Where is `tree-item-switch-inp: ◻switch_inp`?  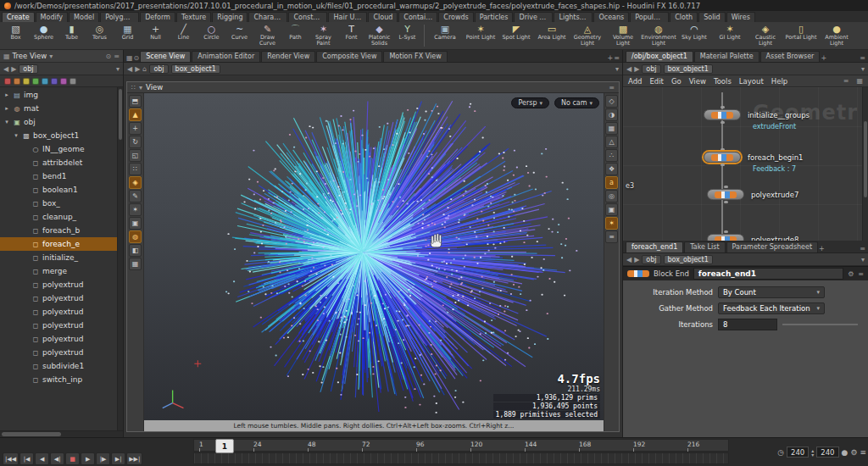 tree-item-switch-inp: ◻switch_inp is located at coordinates (58, 380).